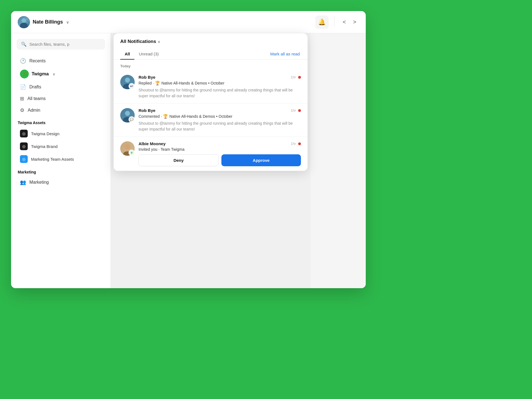 This screenshot has height=399, width=532. I want to click on user-section: Nate Billings ∨, so click(43, 22).